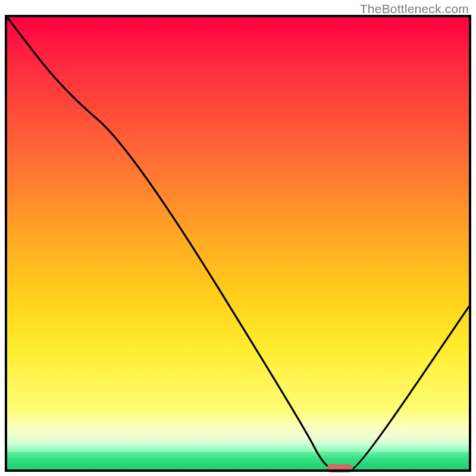  What do you see at coordinates (6, 243) in the screenshot?
I see `chart-frame-left` at bounding box center [6, 243].